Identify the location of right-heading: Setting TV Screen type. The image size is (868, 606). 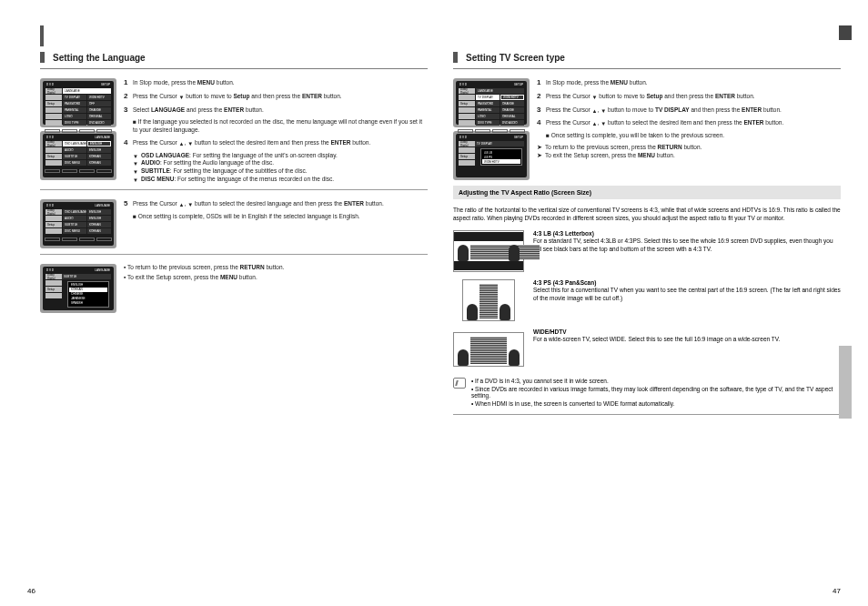
(647, 61).